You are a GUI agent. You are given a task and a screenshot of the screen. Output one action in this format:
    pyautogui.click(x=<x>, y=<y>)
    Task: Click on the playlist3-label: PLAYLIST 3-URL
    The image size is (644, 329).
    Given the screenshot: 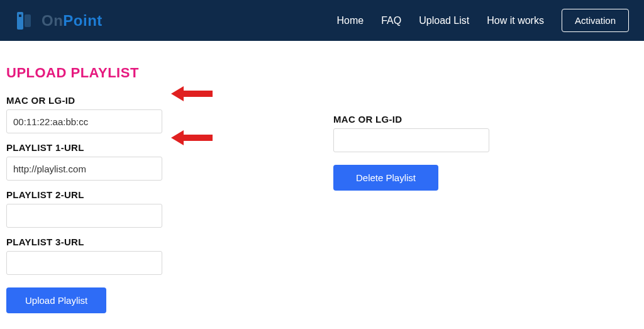 What is the action you would take?
    pyautogui.click(x=170, y=242)
    